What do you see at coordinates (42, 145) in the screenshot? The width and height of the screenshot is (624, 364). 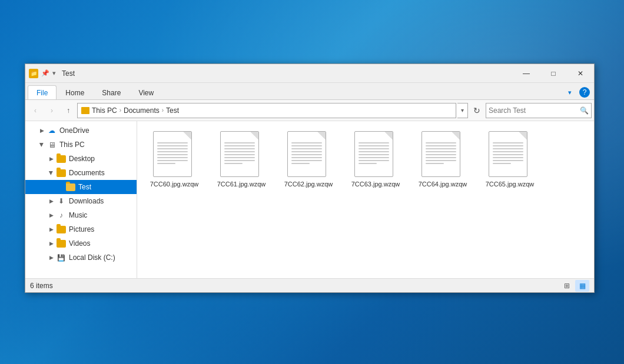 I see `expand-arrow-thispc: ▶` at bounding box center [42, 145].